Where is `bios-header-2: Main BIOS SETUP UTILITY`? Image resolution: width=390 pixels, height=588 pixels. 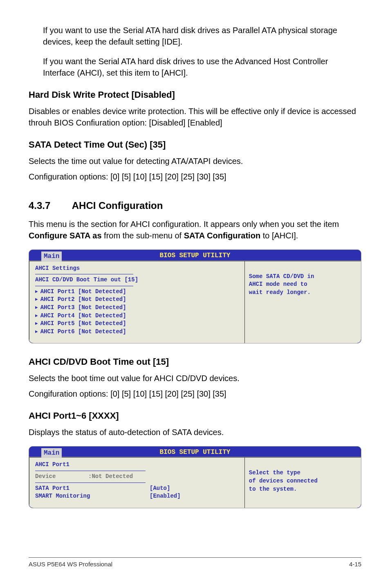 bios-header-2: Main BIOS SETUP UTILITY is located at coordinates (195, 451).